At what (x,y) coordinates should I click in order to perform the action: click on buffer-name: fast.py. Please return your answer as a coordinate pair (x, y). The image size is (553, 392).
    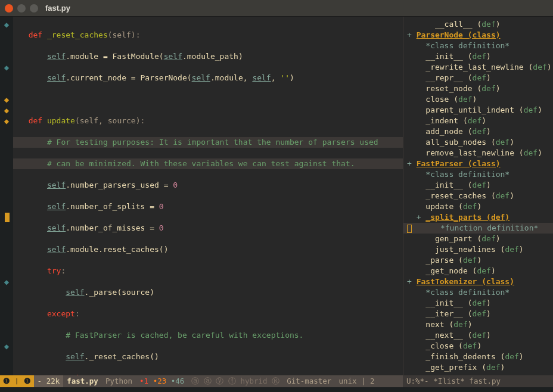
    Looking at the image, I should click on (82, 381).